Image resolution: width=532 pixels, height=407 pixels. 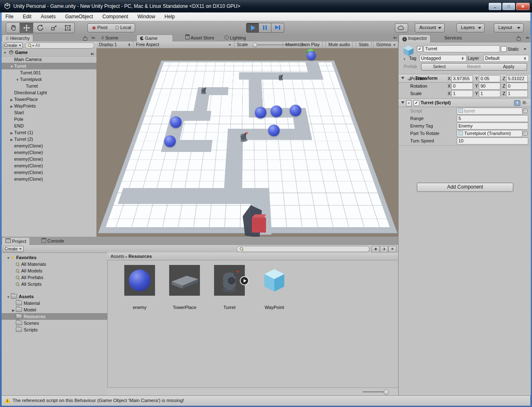 What do you see at coordinates (49, 139) in the screenshot?
I see `hierarchy-item-turret-2: ▶Turret (2)` at bounding box center [49, 139].